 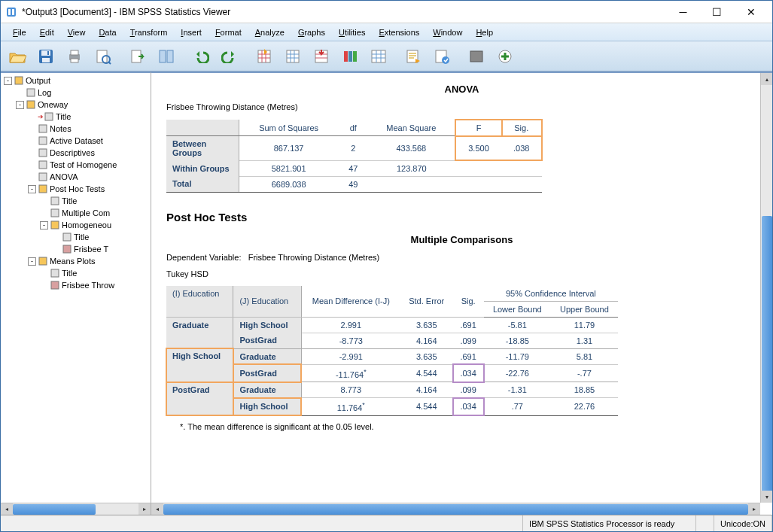 I want to click on tree-title: ➔Title, so click(x=75, y=117).